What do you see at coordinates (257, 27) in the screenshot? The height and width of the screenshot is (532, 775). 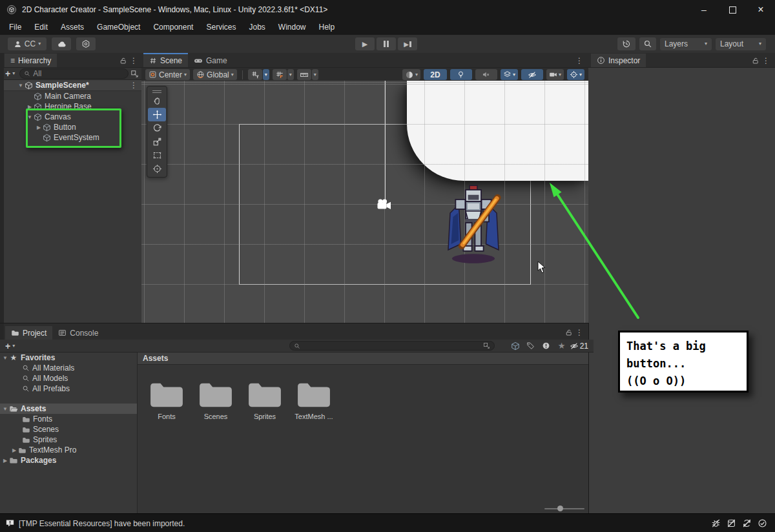 I see `menu-jobs: Jobs` at bounding box center [257, 27].